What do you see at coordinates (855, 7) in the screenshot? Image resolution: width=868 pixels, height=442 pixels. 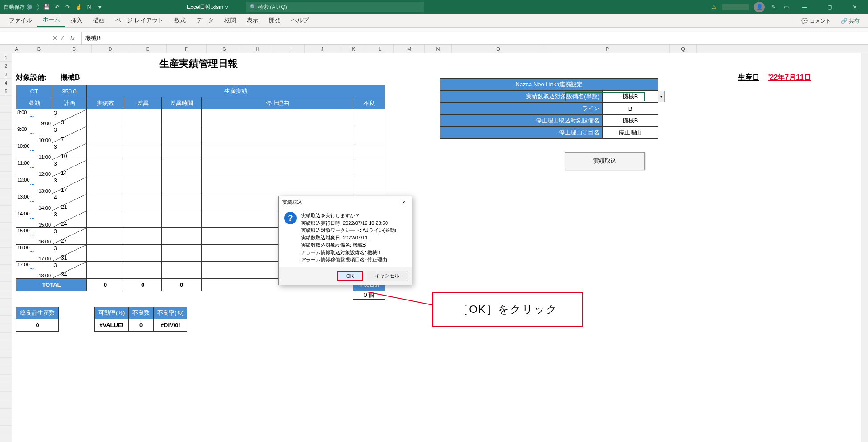 I see `close-button: ✕` at bounding box center [855, 7].